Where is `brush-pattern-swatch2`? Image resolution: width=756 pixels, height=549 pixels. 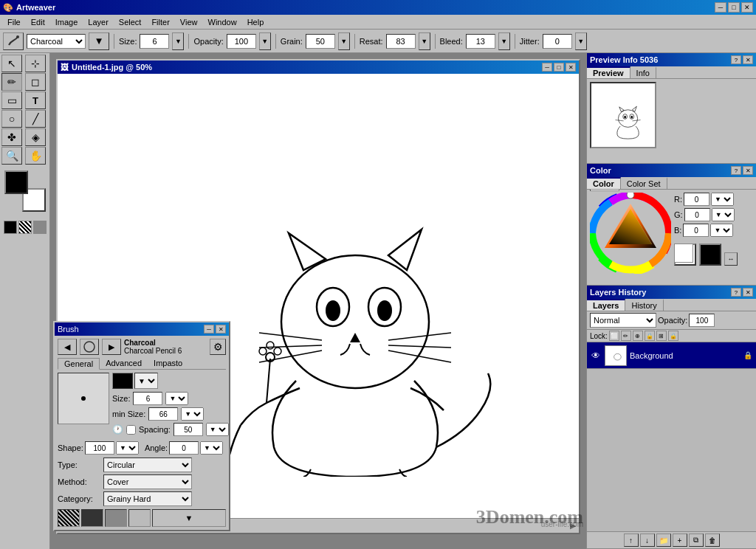 brush-pattern-swatch2 is located at coordinates (92, 518).